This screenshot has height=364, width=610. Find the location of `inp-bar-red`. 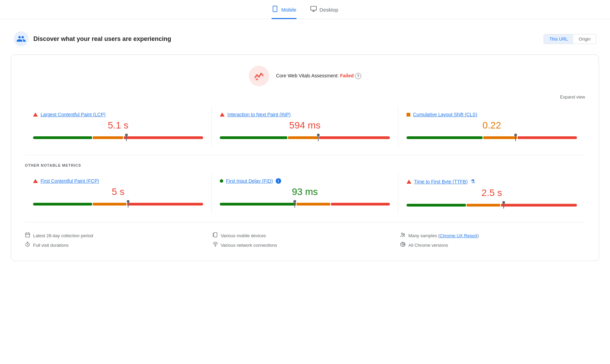

inp-bar-red is located at coordinates (354, 138).